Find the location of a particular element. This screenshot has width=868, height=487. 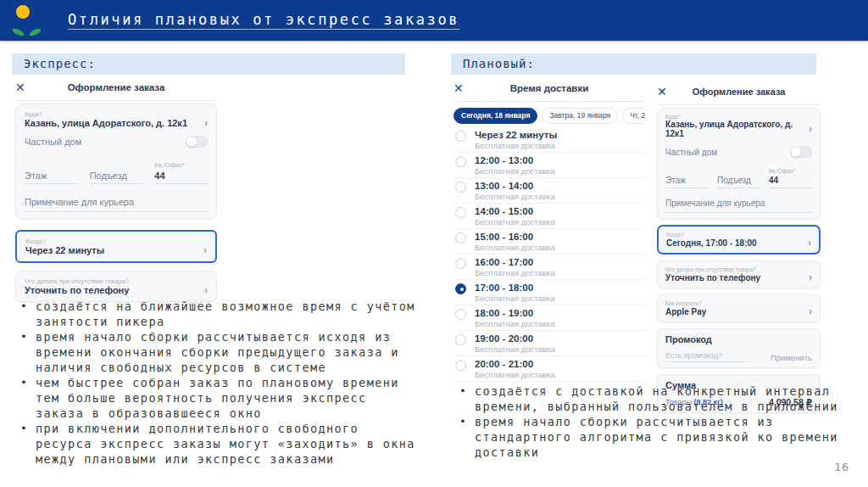

when-label: Когда? is located at coordinates (739, 234).